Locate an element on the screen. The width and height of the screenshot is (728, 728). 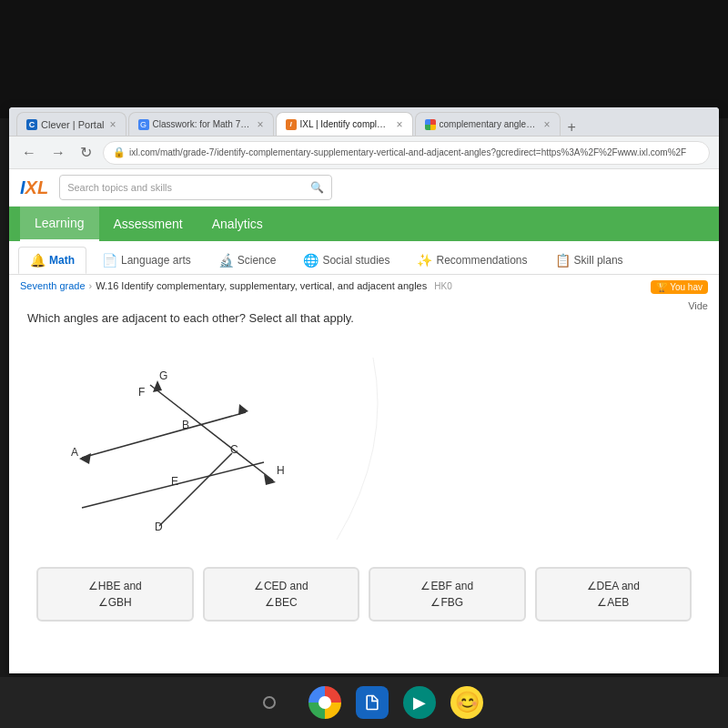
answer-choice-d: ∠DEA and ∠AEB is located at coordinates (613, 594).